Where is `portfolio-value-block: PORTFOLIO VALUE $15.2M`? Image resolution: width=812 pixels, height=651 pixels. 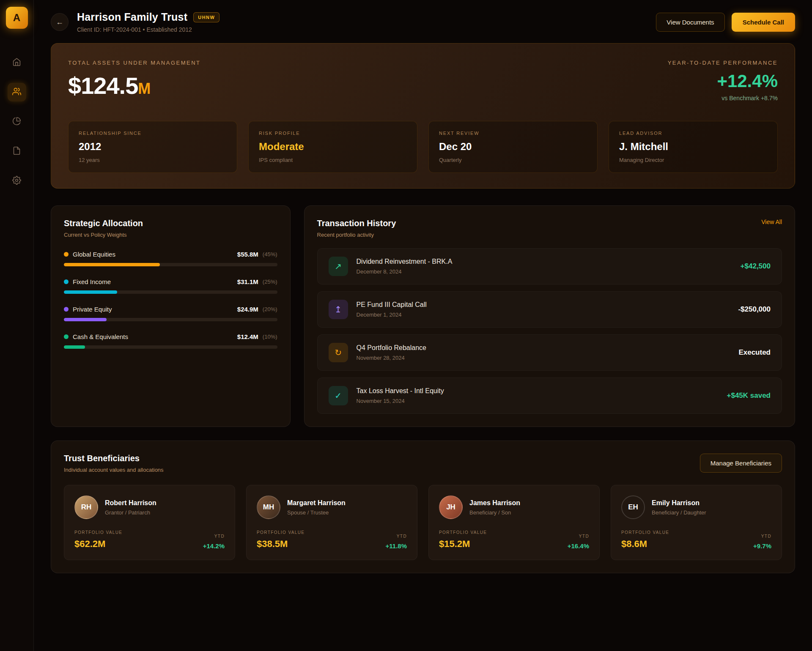
portfolio-value-block: PORTFOLIO VALUE $15.2M is located at coordinates (463, 540).